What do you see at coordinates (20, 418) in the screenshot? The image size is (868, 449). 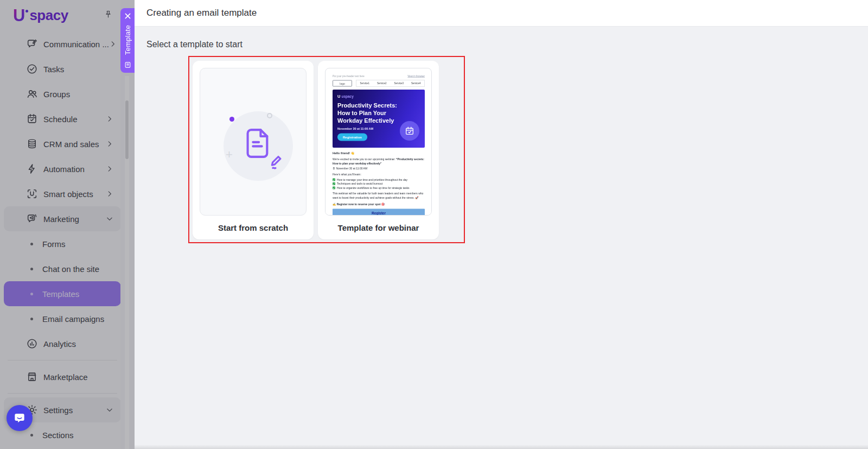 I see `chat-launcher-button` at bounding box center [20, 418].